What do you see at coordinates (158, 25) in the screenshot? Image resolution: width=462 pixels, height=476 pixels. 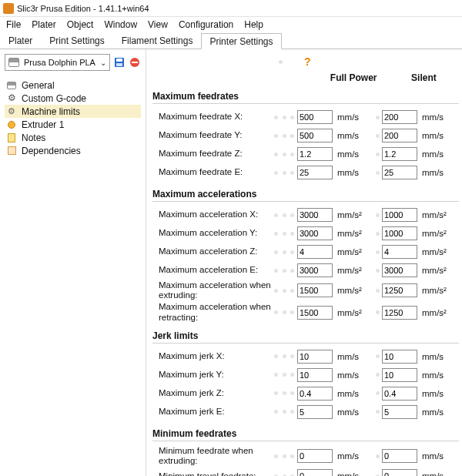 I see `menu-view: View` at bounding box center [158, 25].